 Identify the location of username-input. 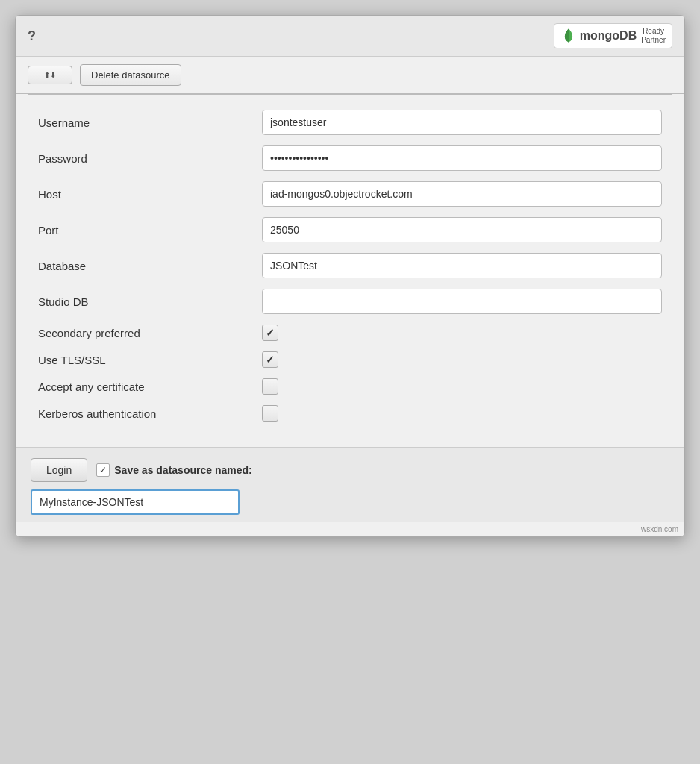
(462, 122).